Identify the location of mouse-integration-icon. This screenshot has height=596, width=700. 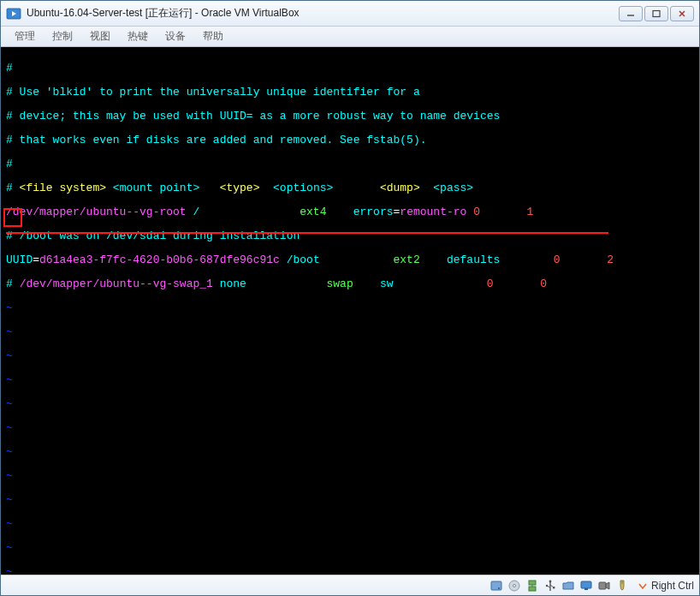
(622, 586).